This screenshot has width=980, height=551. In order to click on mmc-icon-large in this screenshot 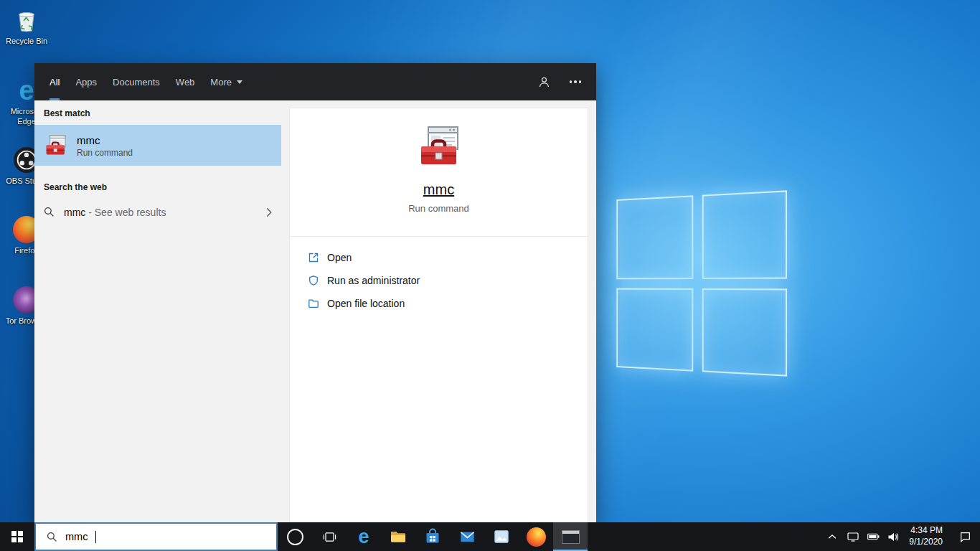, I will do `click(439, 146)`.